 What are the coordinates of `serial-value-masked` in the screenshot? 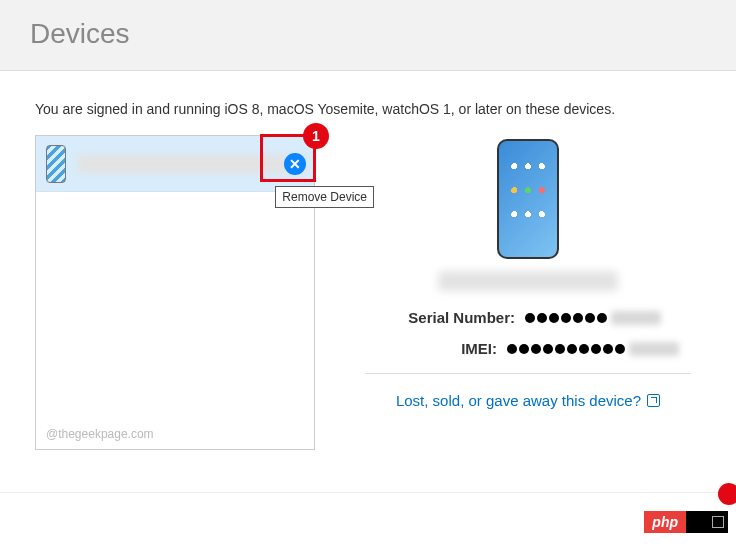 It's located at (593, 318).